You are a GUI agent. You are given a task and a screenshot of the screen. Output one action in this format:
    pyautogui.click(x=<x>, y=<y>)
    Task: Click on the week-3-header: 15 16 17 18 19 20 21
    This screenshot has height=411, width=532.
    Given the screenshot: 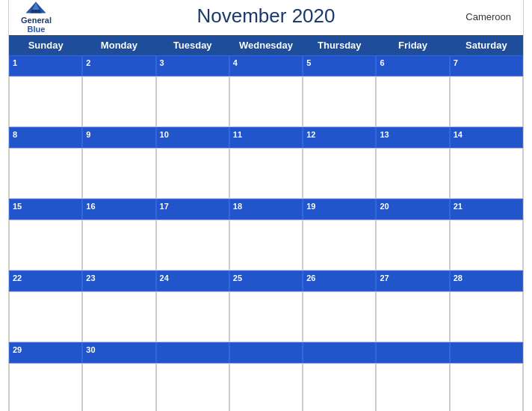 What is the action you would take?
    pyautogui.click(x=266, y=209)
    